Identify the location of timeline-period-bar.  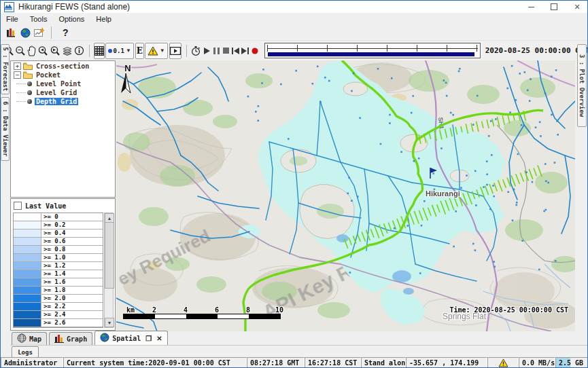
(371, 54).